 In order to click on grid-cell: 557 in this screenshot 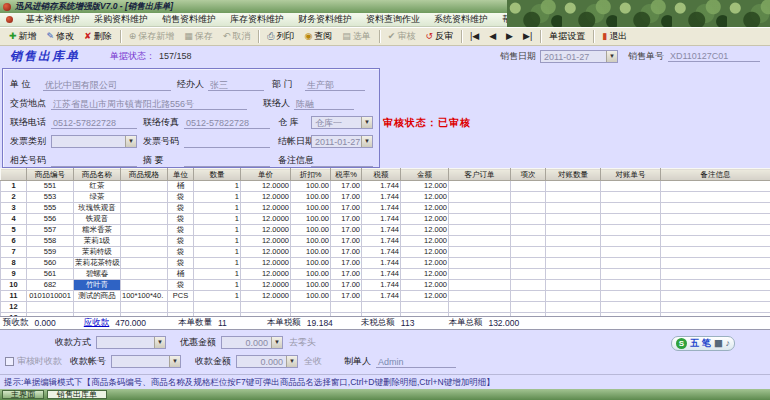, I will do `click(50, 230)`.